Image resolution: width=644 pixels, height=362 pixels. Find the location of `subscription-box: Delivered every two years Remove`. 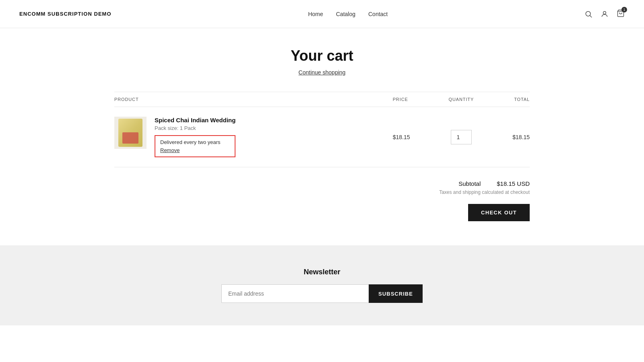

subscription-box: Delivered every two years Remove is located at coordinates (195, 146).